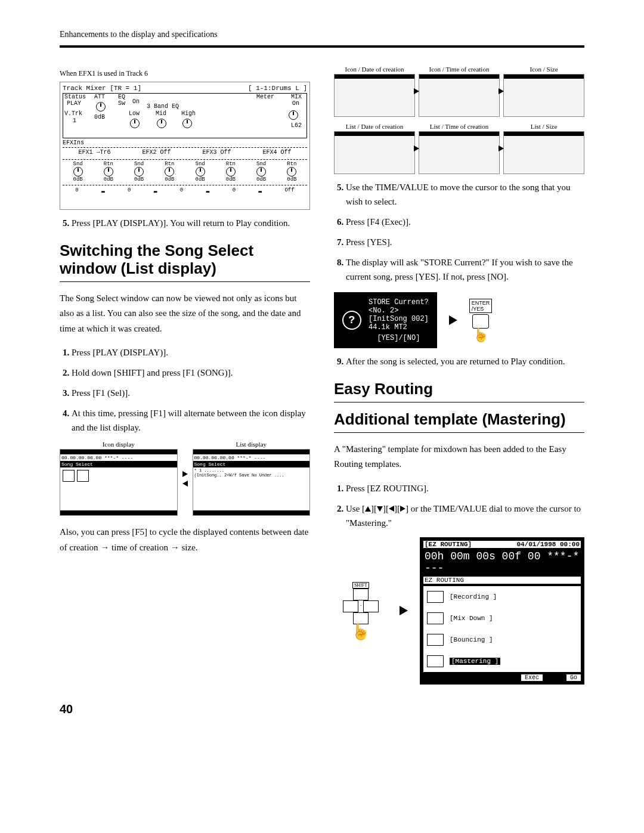 The height and width of the screenshot is (833, 644). What do you see at coordinates (481, 320) in the screenshot?
I see `enter-yes-button-figure: ENTER /YES ☝` at bounding box center [481, 320].